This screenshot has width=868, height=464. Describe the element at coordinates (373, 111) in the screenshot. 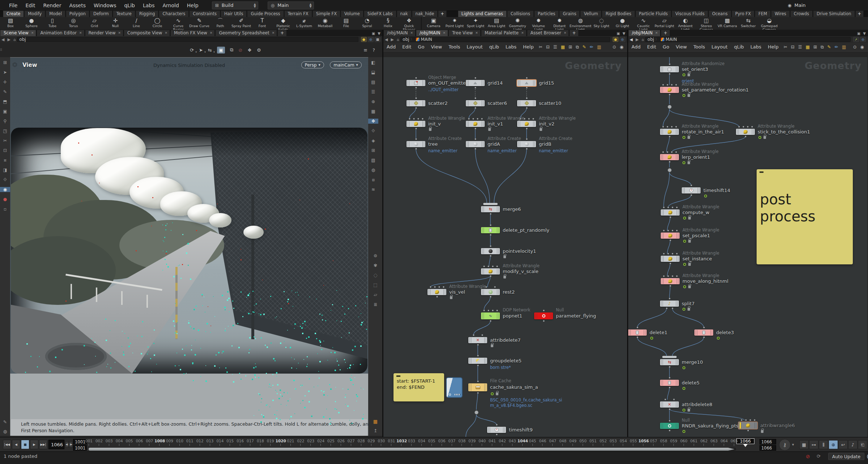

I see `viewport-strip-icon-5: ▦` at that location.